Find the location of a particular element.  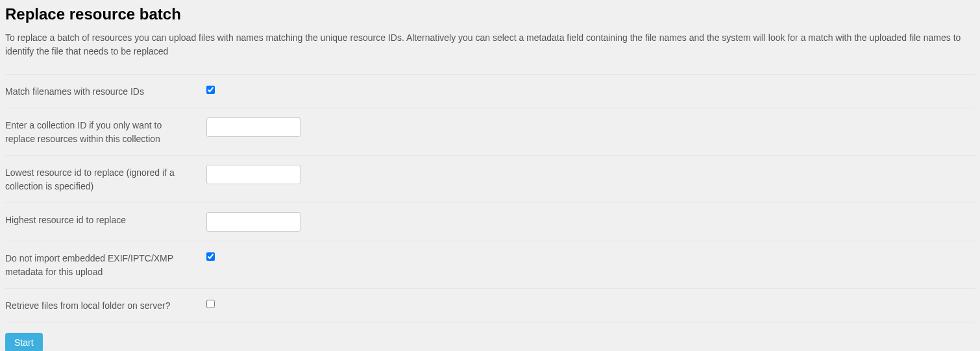

row-lowest-resource-id: Lowest resource id to replace (ignored i… is located at coordinates (490, 179).